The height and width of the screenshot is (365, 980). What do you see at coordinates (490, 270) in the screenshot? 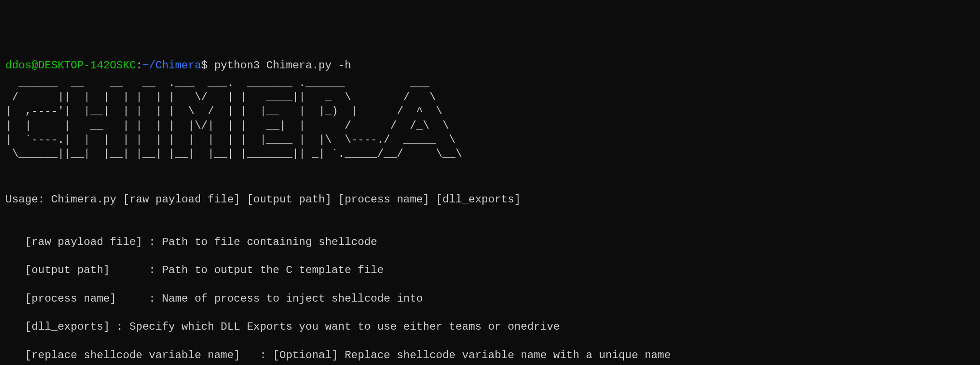
I see `help-line: [output path] : Path to output the C tem…` at bounding box center [490, 270].